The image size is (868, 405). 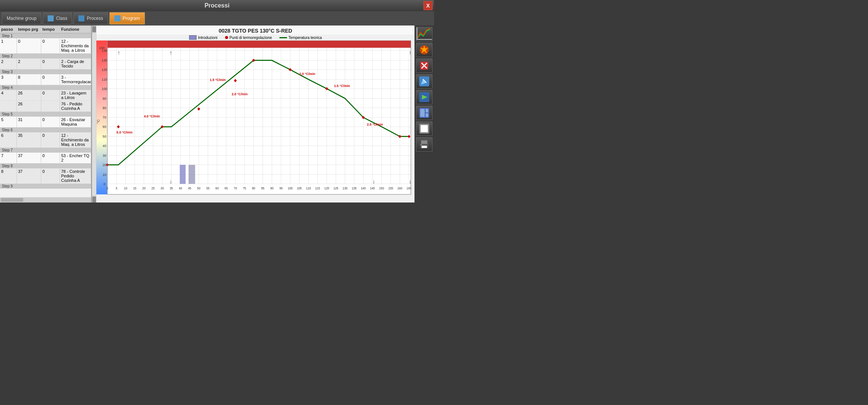 I want to click on step-8-header: Step 8, so click(x=46, y=166).